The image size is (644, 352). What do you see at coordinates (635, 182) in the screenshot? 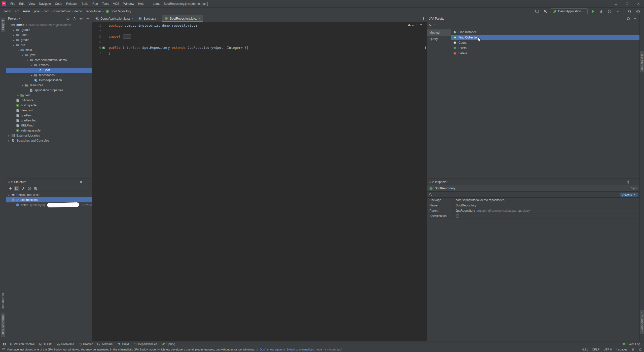
I see `hide-inspector-button` at bounding box center [635, 182].